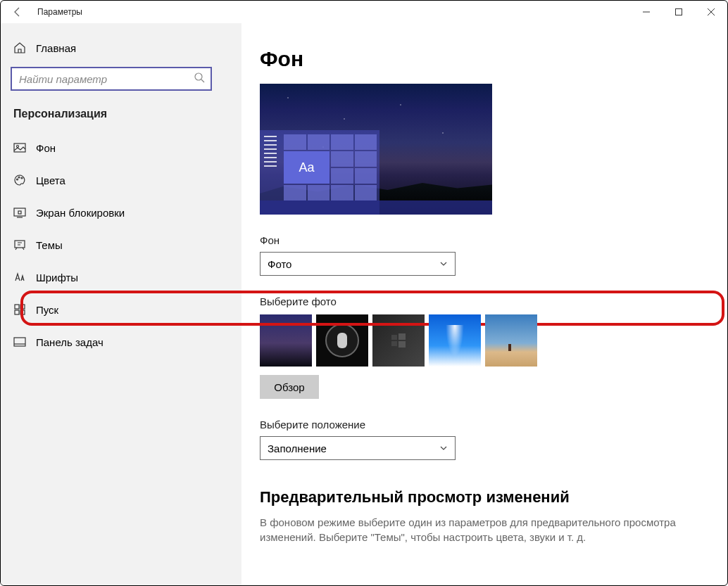 The image size is (728, 586). Describe the element at coordinates (307, 167) in the screenshot. I see `preview-aa-tile: Aa` at that location.